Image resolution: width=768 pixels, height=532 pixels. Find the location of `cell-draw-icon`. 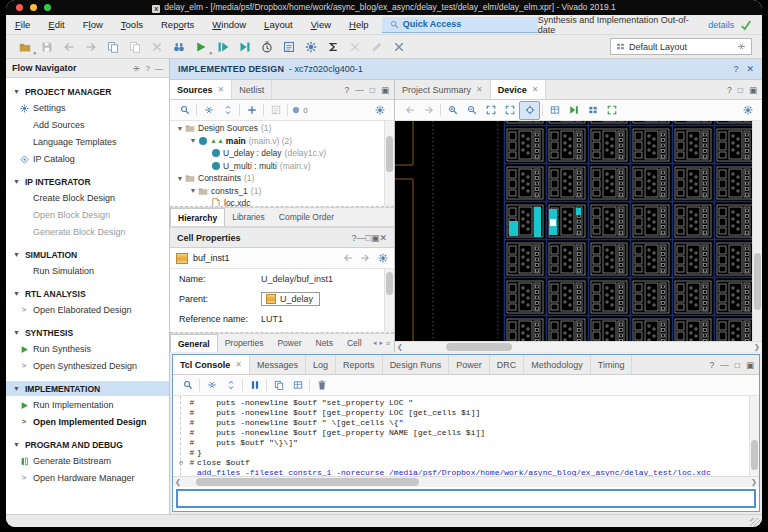

cell-draw-icon is located at coordinates (592, 110).